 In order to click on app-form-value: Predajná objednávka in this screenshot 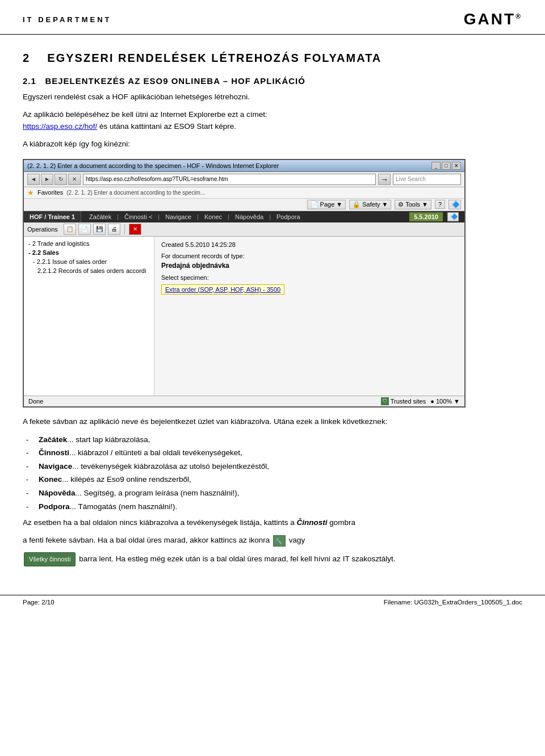, I will do `click(309, 266)`.